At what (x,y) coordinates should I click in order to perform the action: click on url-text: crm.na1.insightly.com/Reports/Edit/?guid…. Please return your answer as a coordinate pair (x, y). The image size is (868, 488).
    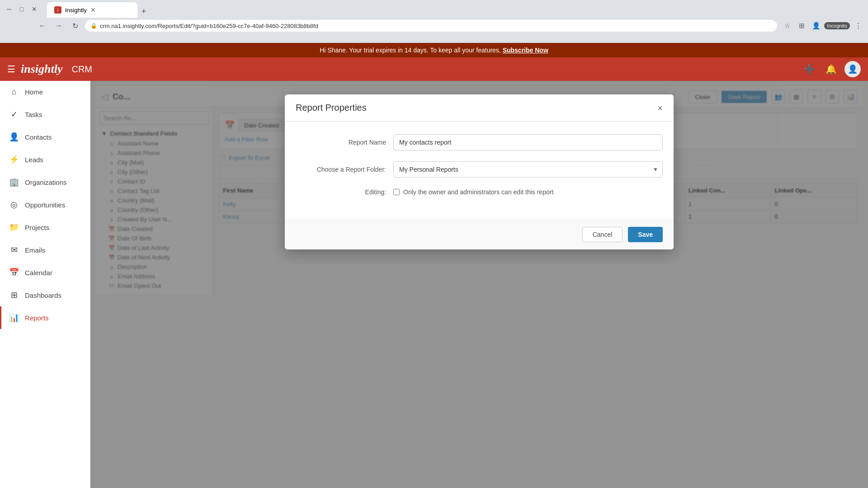
    Looking at the image, I should click on (209, 26).